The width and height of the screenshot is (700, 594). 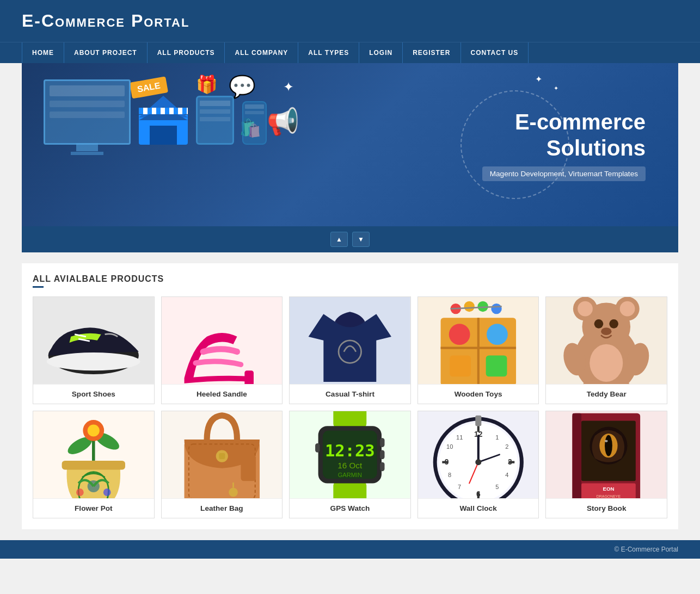 I want to click on product-name-7: Leather Bag, so click(x=222, y=508).